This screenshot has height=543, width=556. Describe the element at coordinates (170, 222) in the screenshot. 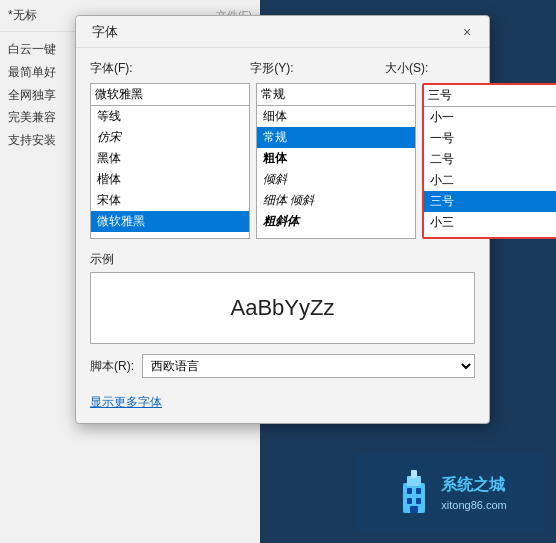

I see `font-item-msyahei: 微软雅黑` at that location.